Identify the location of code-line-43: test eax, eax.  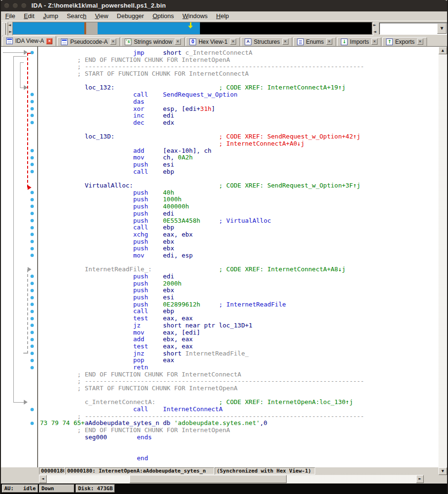
(202, 346).